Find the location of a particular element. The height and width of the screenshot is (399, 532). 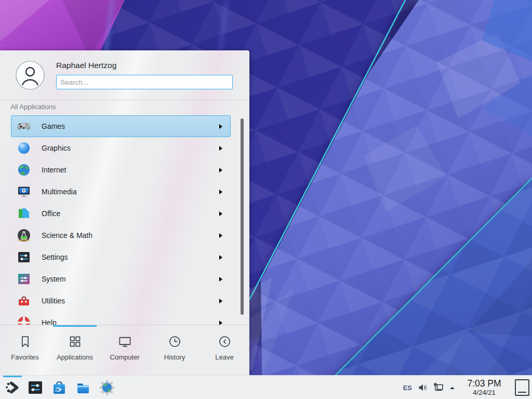

category-system: System is located at coordinates (121, 279).